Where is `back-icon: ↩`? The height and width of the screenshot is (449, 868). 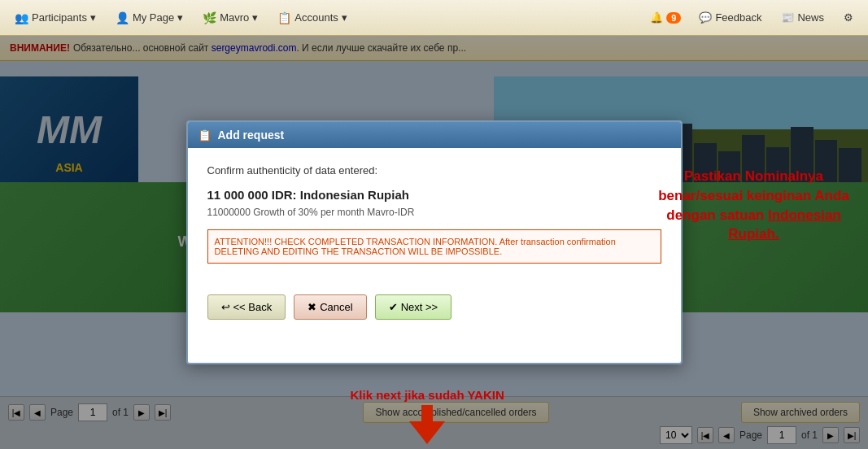
back-icon: ↩ is located at coordinates (226, 307).